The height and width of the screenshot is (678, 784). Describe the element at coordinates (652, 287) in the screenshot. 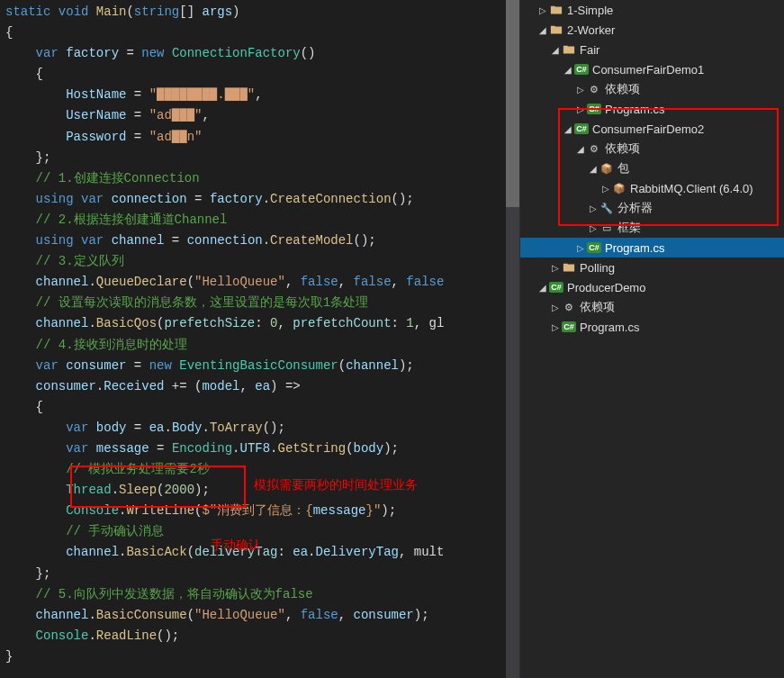

I see `tree-item-producerdemo: ◢C#ProducerDemo` at that location.